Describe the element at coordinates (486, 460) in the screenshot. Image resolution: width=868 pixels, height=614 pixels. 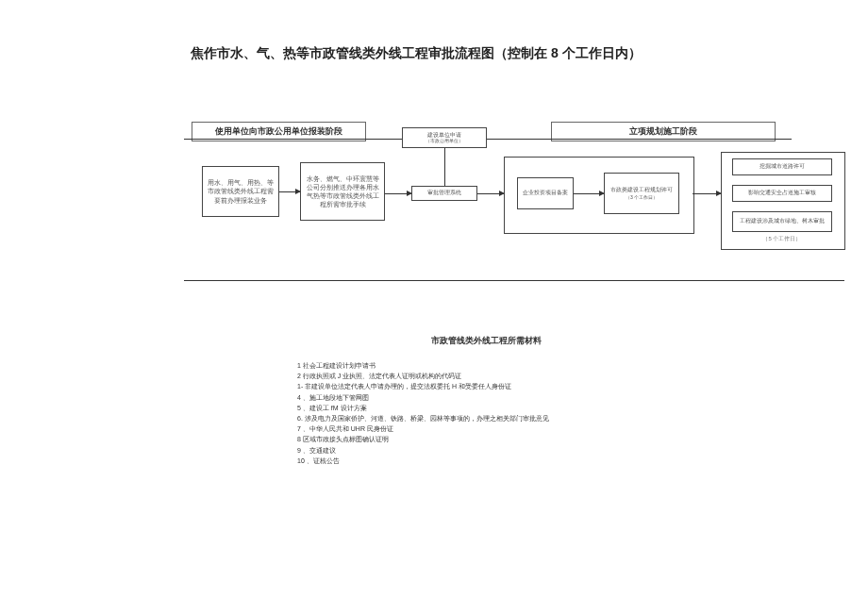
I see `mat-10: 10 、证核公告` at that location.